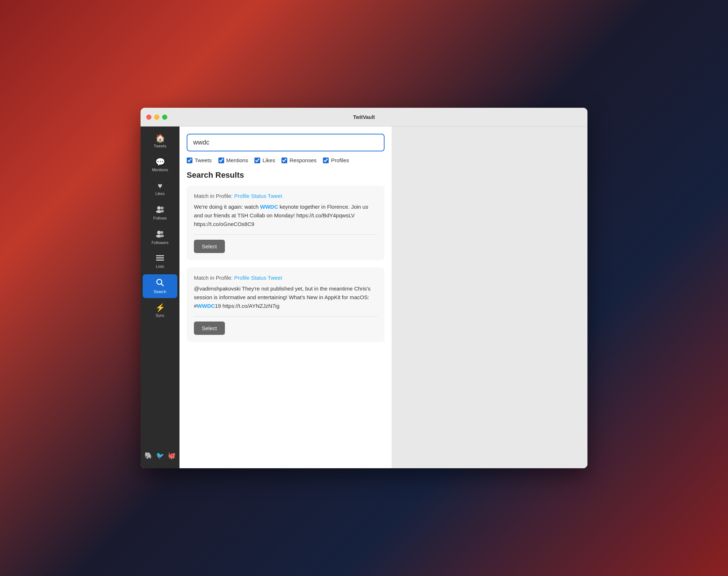  I want to click on filter-mentions: Mentions, so click(234, 160).